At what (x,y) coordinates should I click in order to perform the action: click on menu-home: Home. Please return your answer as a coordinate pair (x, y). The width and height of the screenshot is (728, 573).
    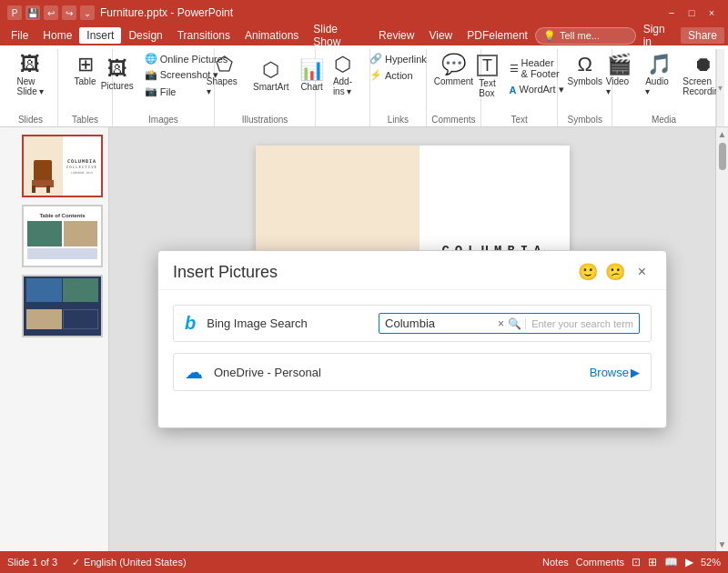
    Looking at the image, I should click on (57, 35).